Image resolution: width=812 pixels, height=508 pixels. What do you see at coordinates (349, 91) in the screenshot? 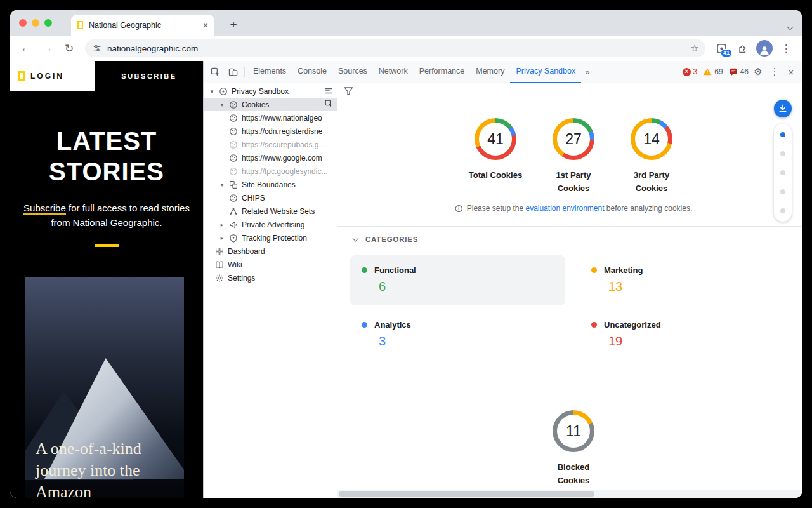
I see `filter-icon` at bounding box center [349, 91].